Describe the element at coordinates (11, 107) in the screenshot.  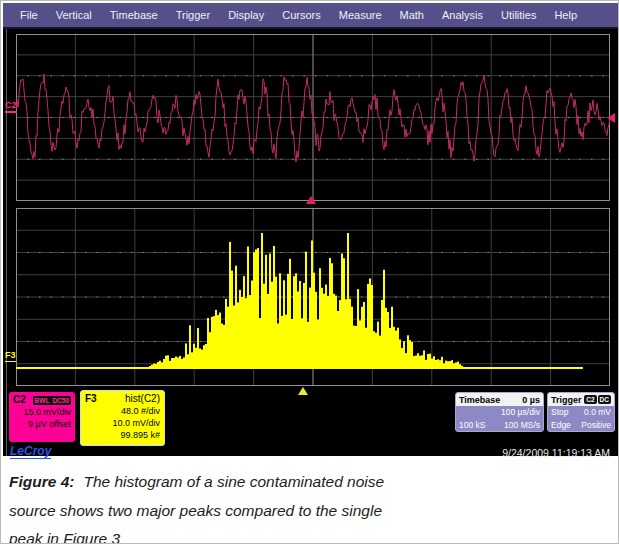
I see `c2-trace-label: C2` at that location.